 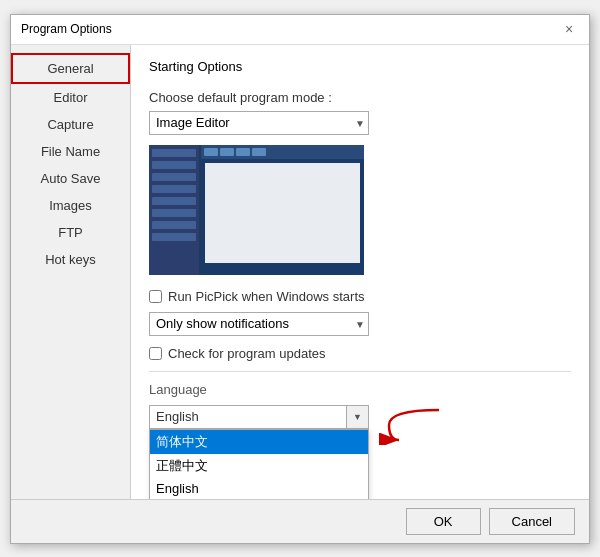 I want to click on language-option-english: English, so click(x=259, y=488).